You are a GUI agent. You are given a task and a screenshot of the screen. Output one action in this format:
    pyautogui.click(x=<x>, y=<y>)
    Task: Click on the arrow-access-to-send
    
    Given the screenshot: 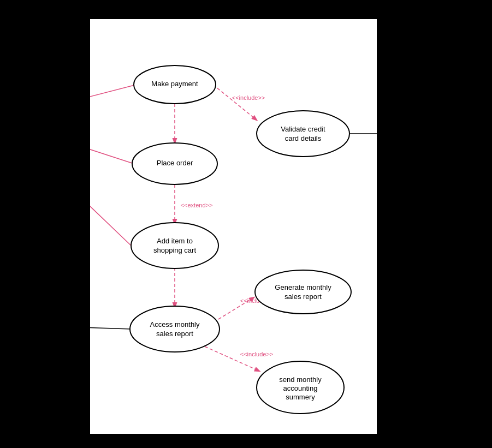 What is the action you would take?
    pyautogui.click(x=232, y=359)
    